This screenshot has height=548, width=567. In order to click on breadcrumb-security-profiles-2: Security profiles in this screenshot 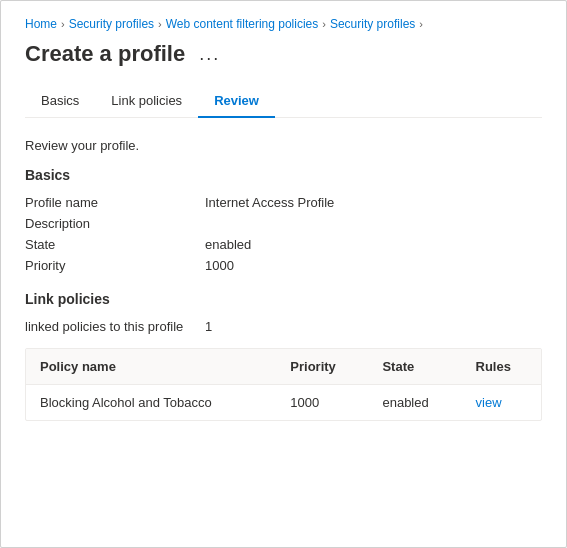, I will do `click(372, 24)`.